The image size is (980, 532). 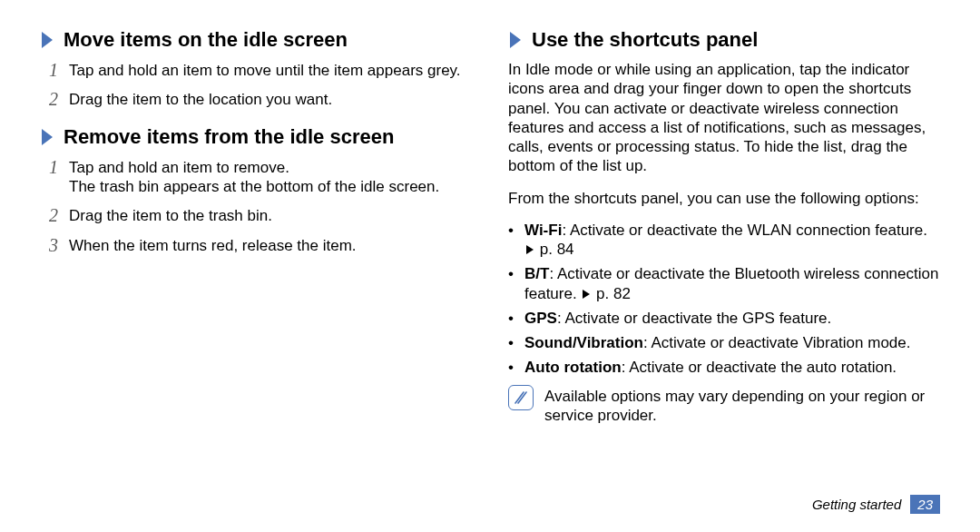 What do you see at coordinates (256, 206) in the screenshot?
I see `remove-items-steps: 1 Tap and hold an item to remove.The tra…` at bounding box center [256, 206].